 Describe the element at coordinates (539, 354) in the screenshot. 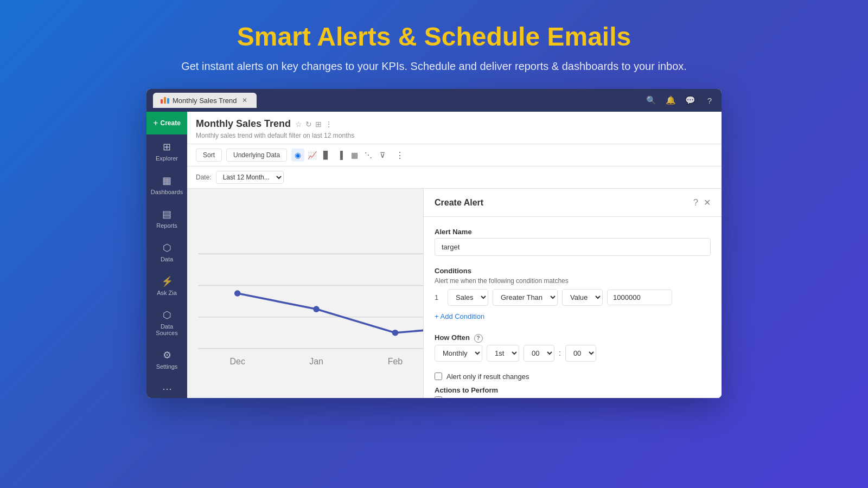

I see `hour-select: 00` at that location.